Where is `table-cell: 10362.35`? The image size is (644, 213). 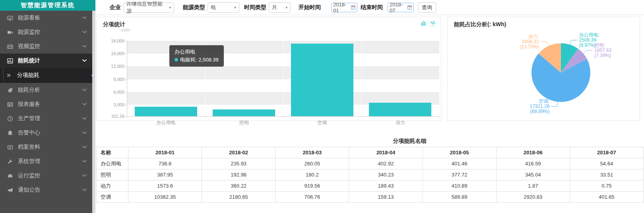
table-cell: 10362.35 is located at coordinates (165, 197).